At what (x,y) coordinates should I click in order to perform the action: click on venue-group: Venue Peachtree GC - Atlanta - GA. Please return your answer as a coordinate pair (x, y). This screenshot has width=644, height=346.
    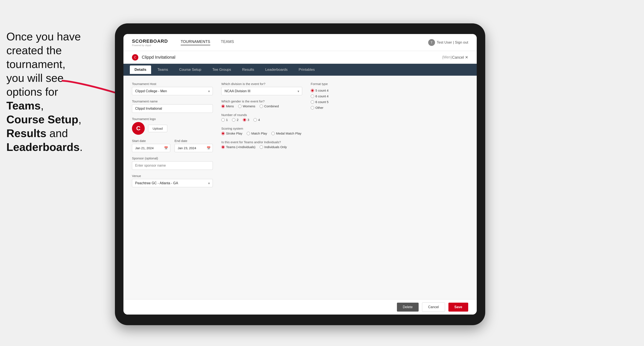
    Looking at the image, I should click on (172, 181).